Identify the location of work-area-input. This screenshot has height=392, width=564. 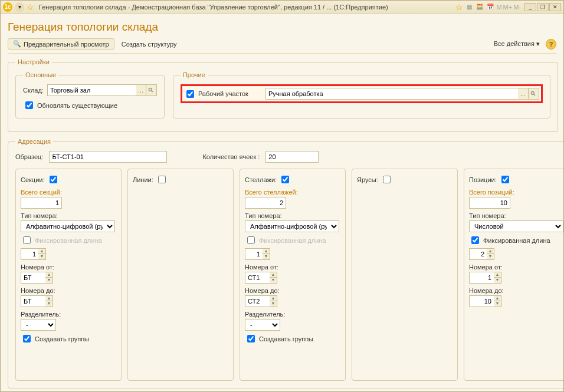
(392, 94).